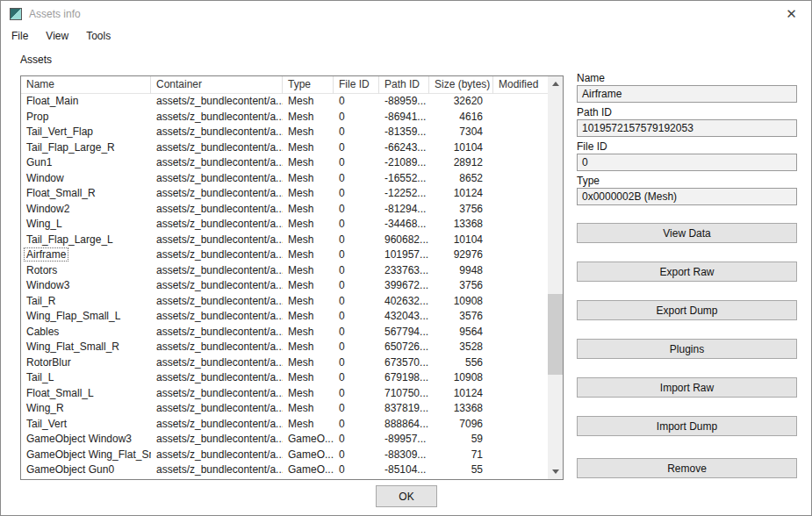  Describe the element at coordinates (284, 470) in the screenshot. I see `table-row: GameObject Gun0assets/z_bundlecontent/a.…` at that location.